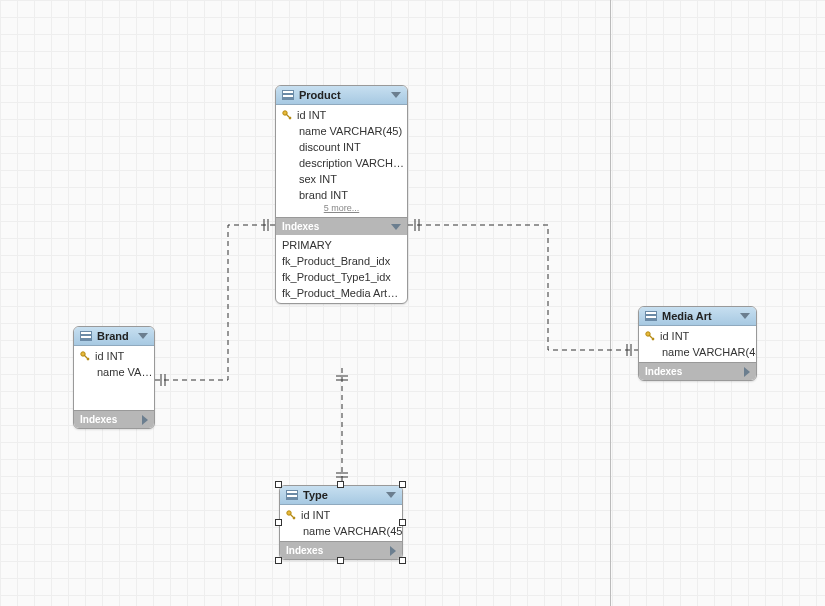 The image size is (825, 606). I want to click on column-row: description VARCH…, so click(342, 163).